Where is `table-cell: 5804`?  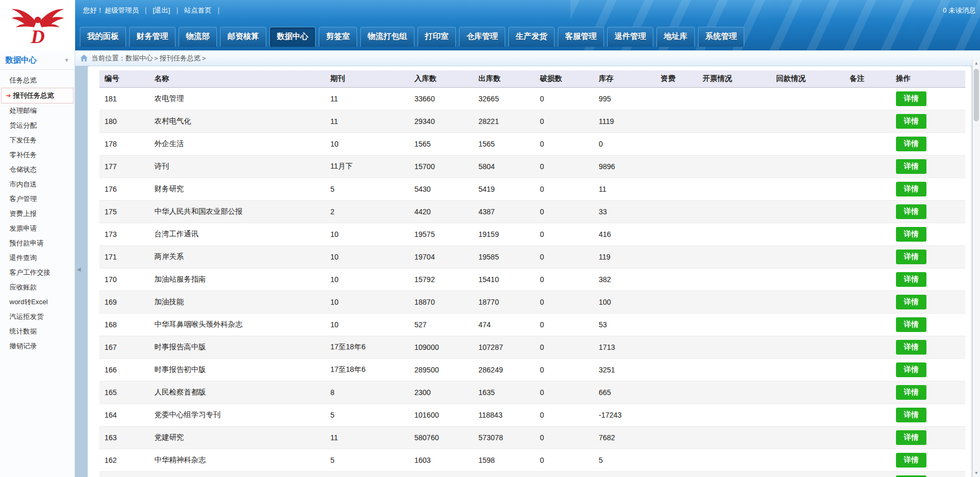 table-cell: 5804 is located at coordinates (504, 167).